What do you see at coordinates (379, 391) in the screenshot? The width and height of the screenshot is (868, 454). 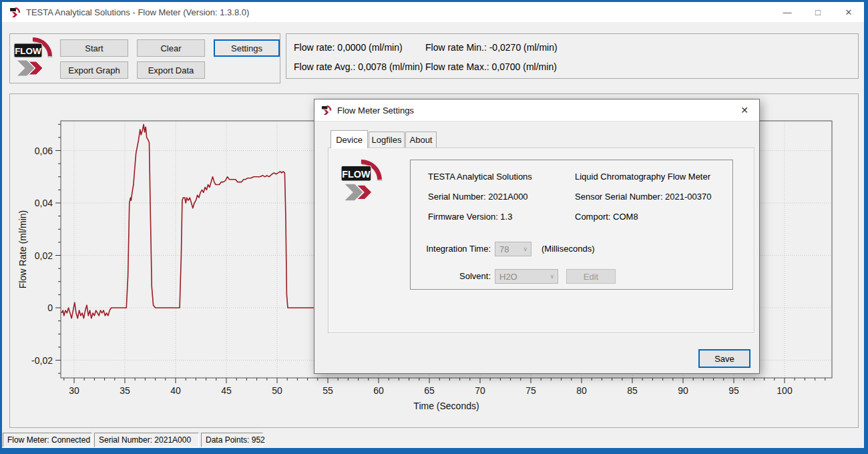 I see `svg-text: 60` at bounding box center [379, 391].